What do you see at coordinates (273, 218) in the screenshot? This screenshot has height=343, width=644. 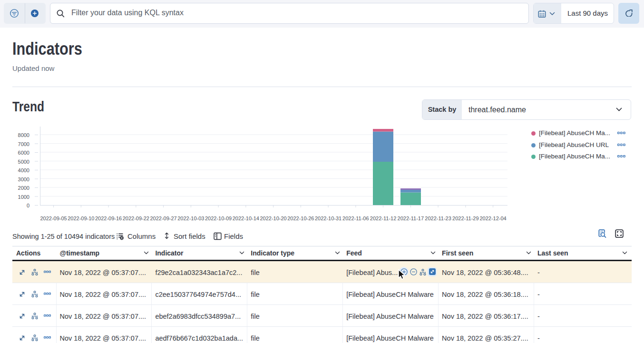 I see `svg-text: 2022-10-20` at bounding box center [273, 218].